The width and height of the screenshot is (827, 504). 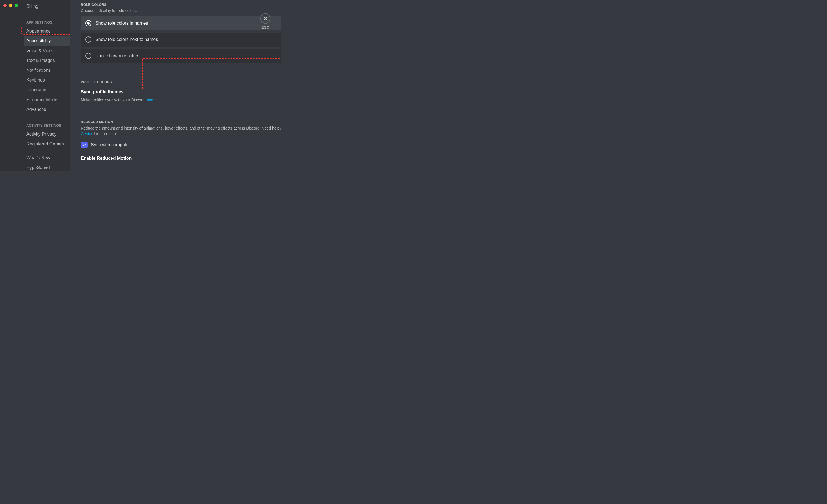 What do you see at coordinates (181, 23) in the screenshot?
I see `radio-role-colors-in-names: Show role colors in names` at bounding box center [181, 23].